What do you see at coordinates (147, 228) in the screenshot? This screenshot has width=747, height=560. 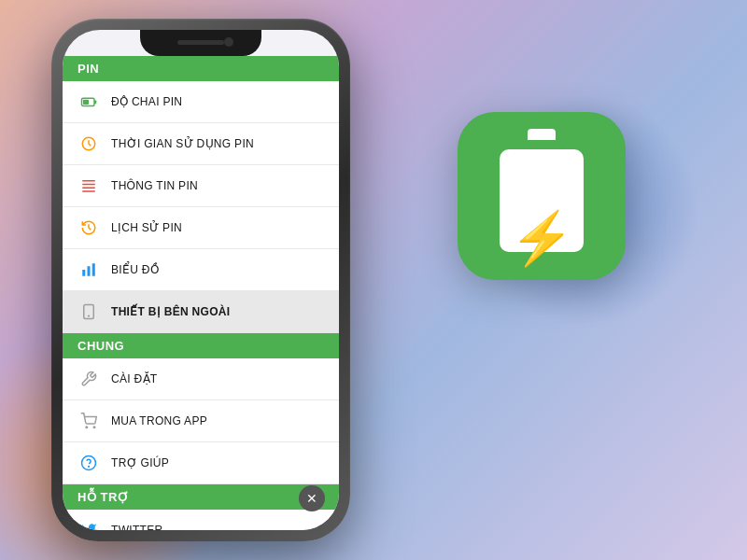 I see `menu-label-lich-su: LỊCH SỬ PIN` at bounding box center [147, 228].